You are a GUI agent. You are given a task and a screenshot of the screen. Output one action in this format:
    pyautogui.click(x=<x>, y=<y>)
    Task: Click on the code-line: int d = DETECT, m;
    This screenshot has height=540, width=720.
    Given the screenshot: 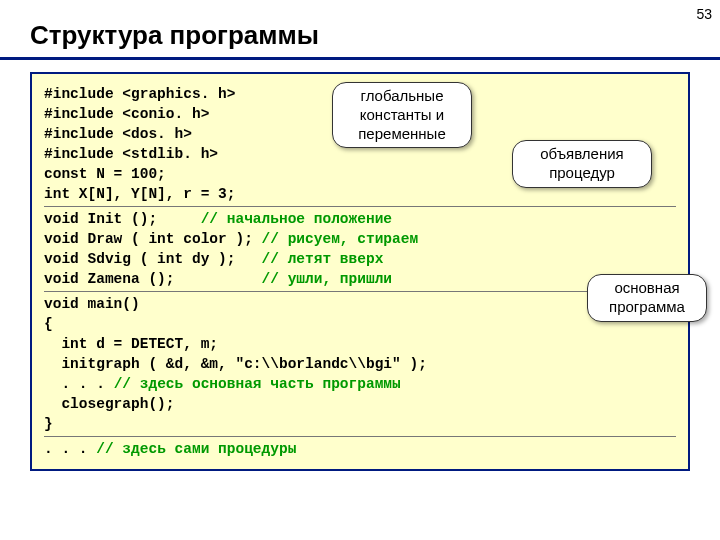 What is the action you would take?
    pyautogui.click(x=360, y=344)
    